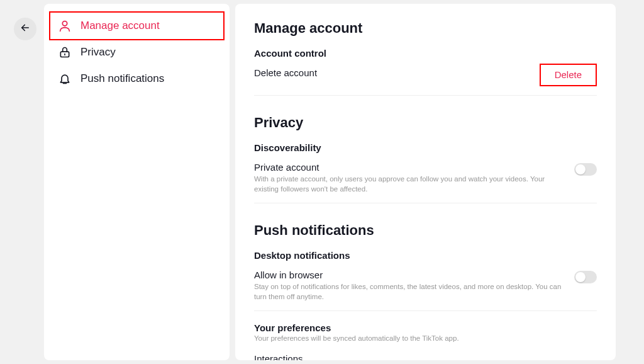 The image size is (644, 364). I want to click on back-button, so click(25, 29).